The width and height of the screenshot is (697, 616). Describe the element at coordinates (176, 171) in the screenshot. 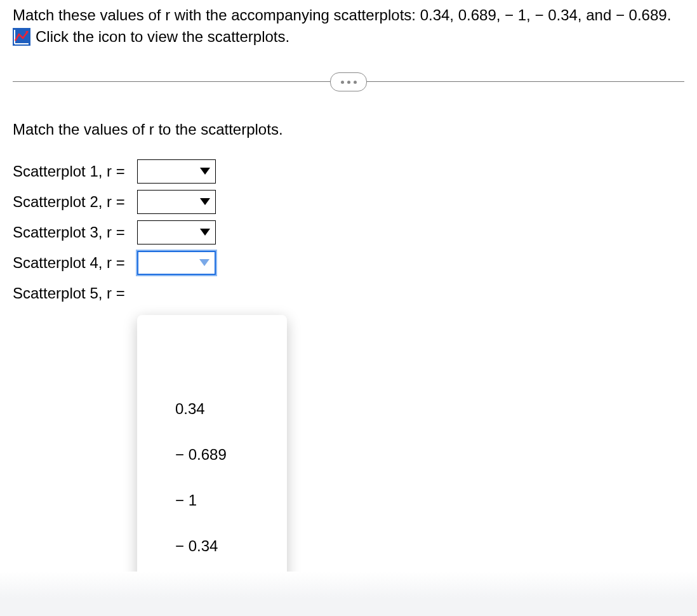

I see `scatterplot-1-dropdown` at that location.